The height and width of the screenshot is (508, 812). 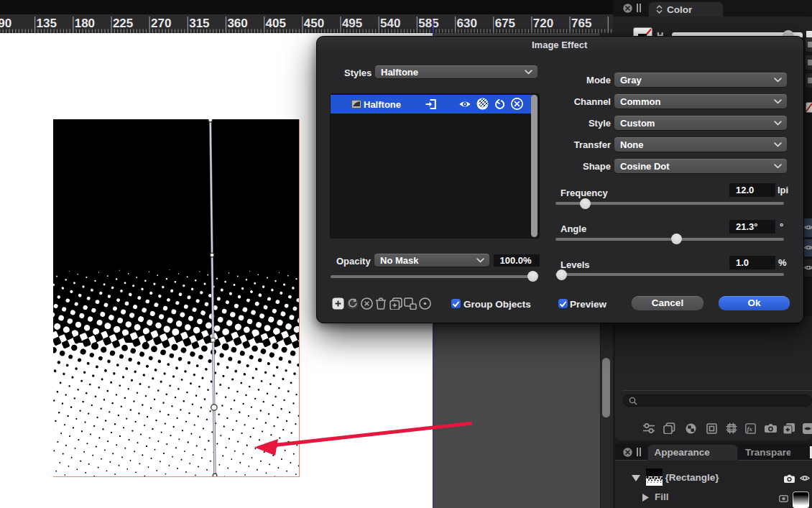 What do you see at coordinates (505, 23) in the screenshot?
I see `svg-text: 675` at bounding box center [505, 23].